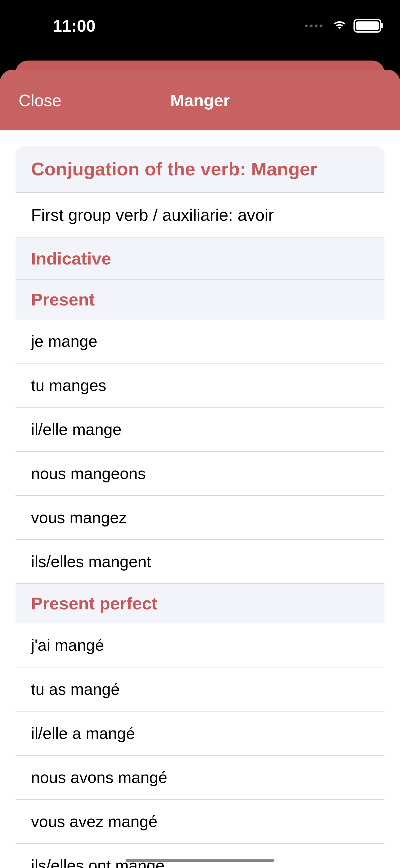 The width and height of the screenshot is (400, 868). I want to click on page-dots, so click(314, 26).